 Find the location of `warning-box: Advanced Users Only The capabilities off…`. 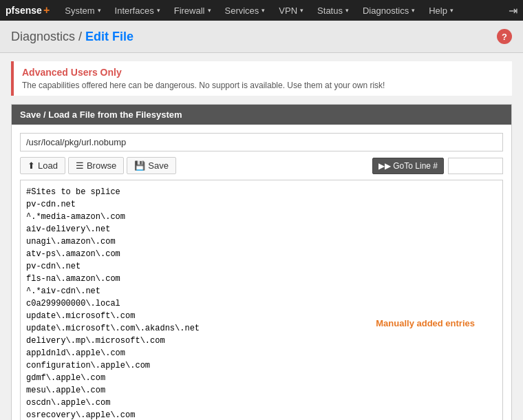

warning-box: Advanced Users Only The capabilities off… is located at coordinates (262, 78).